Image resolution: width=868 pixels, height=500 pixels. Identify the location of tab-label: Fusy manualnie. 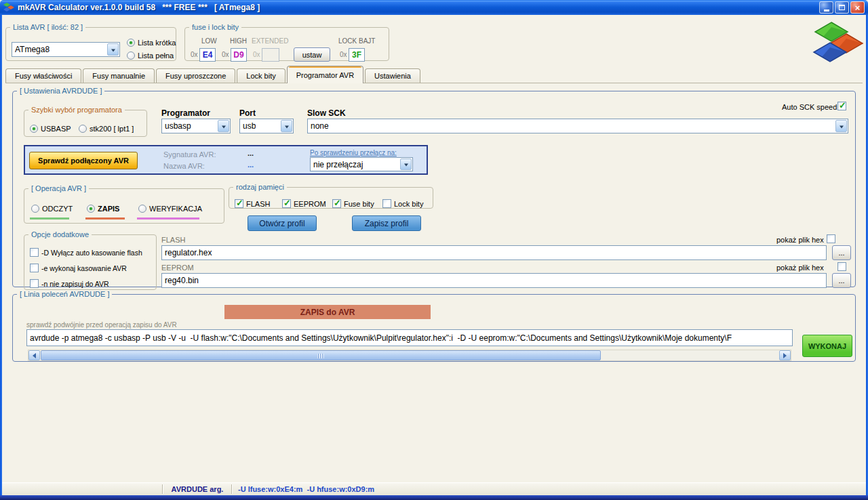
(119, 76).